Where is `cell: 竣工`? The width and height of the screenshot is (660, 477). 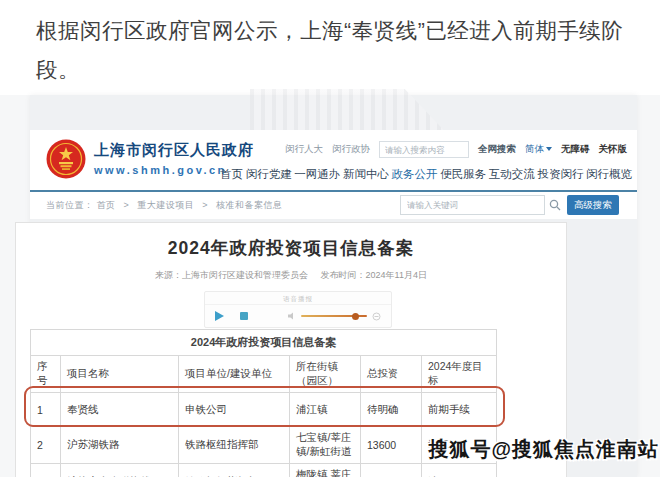
cell: 竣工 is located at coordinates (460, 470).